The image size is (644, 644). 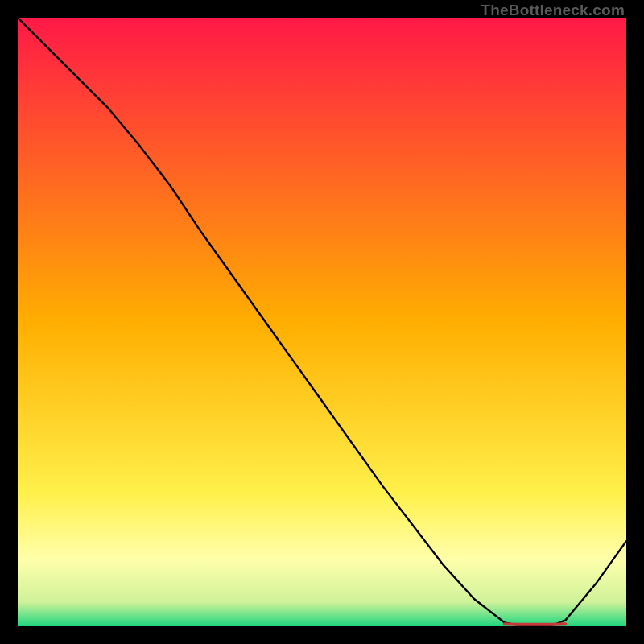 What do you see at coordinates (552, 10) in the screenshot?
I see `watermark-text: TheBottleneck.com` at bounding box center [552, 10].